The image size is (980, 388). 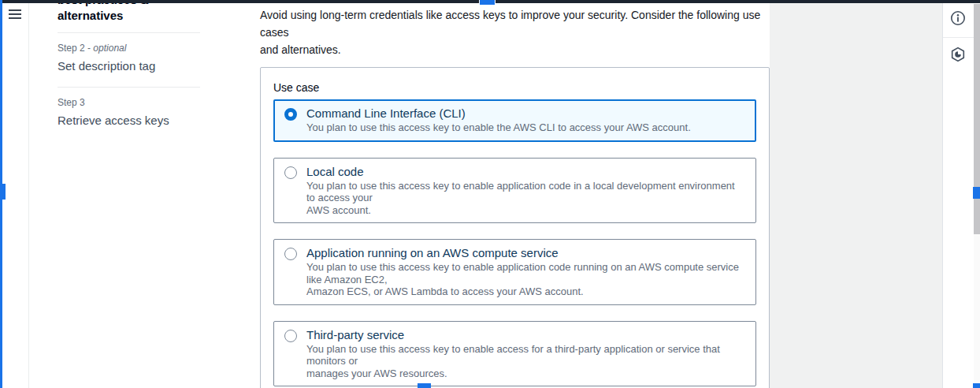 I want to click on use-case-option-third-party: Third-party service You plan to use this…, so click(x=515, y=354).